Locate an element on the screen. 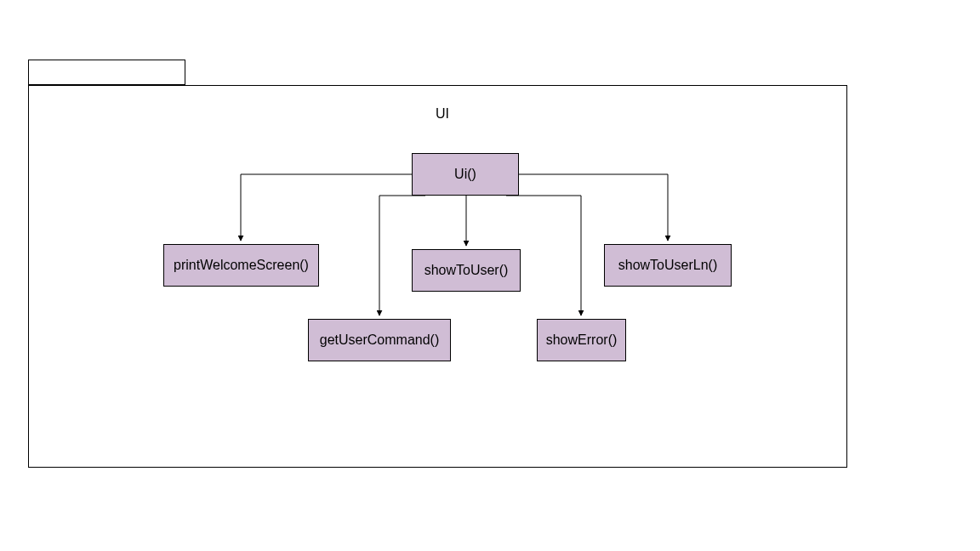 The height and width of the screenshot is (551, 980). node-label: showToUser() is located at coordinates (466, 270).